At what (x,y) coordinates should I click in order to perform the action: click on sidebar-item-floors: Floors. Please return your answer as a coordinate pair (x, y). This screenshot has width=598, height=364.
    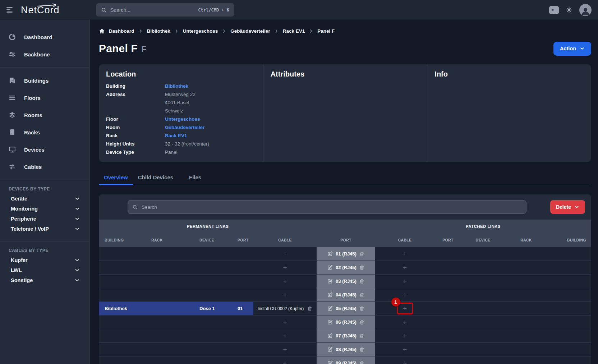
    Looking at the image, I should click on (45, 98).